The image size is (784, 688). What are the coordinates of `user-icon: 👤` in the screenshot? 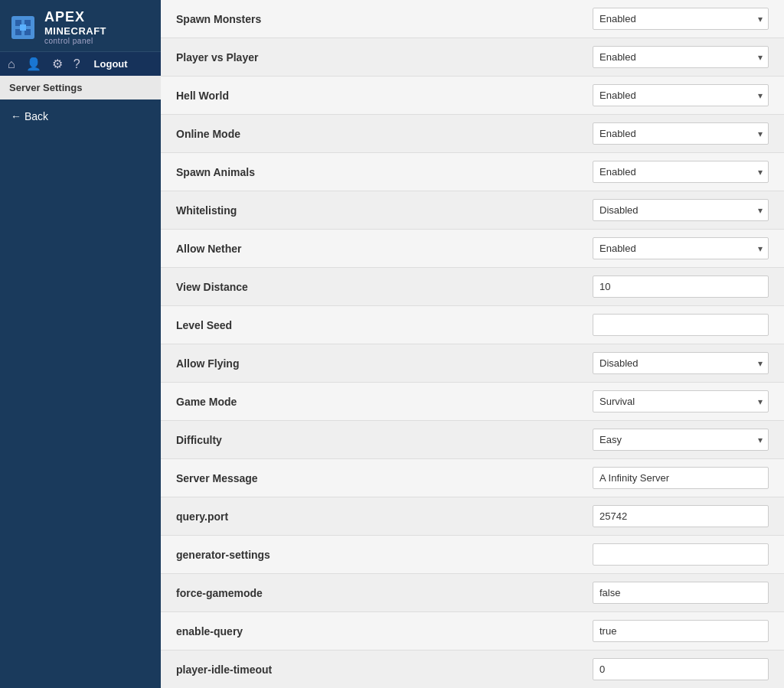 It's located at (34, 64).